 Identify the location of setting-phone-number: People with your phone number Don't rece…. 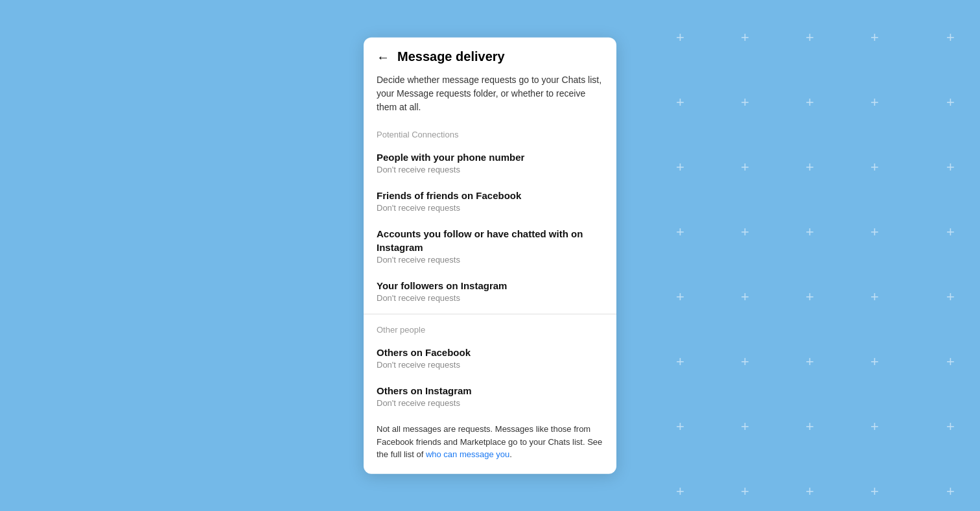
(490, 162).